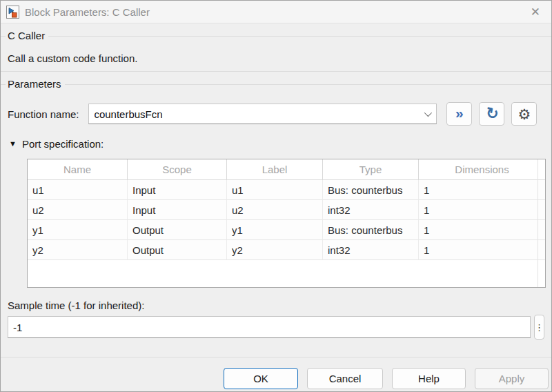  What do you see at coordinates (492, 115) in the screenshot?
I see `refresh-icon: ↻` at bounding box center [492, 115].